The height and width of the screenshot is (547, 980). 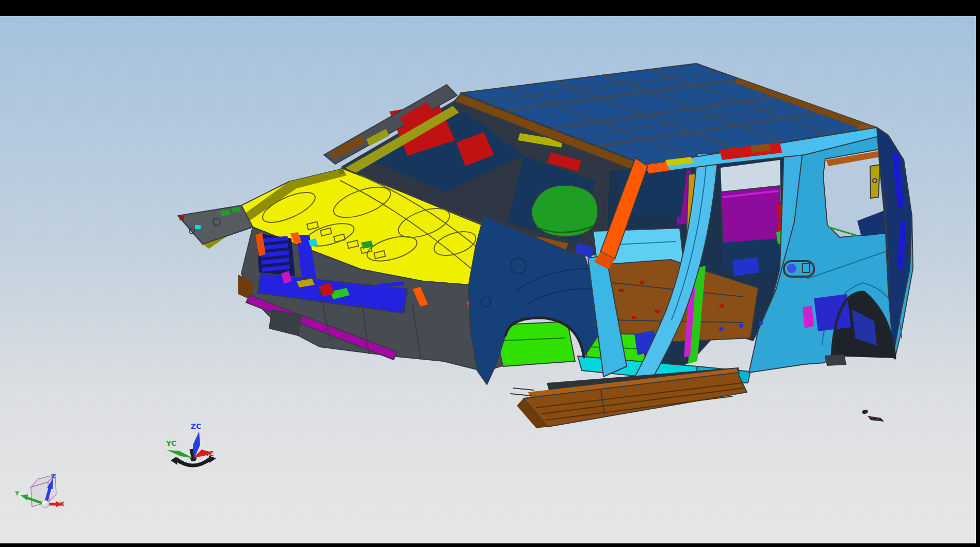 What do you see at coordinates (62, 504) in the screenshot?
I see `datum-x-label: X` at bounding box center [62, 504].